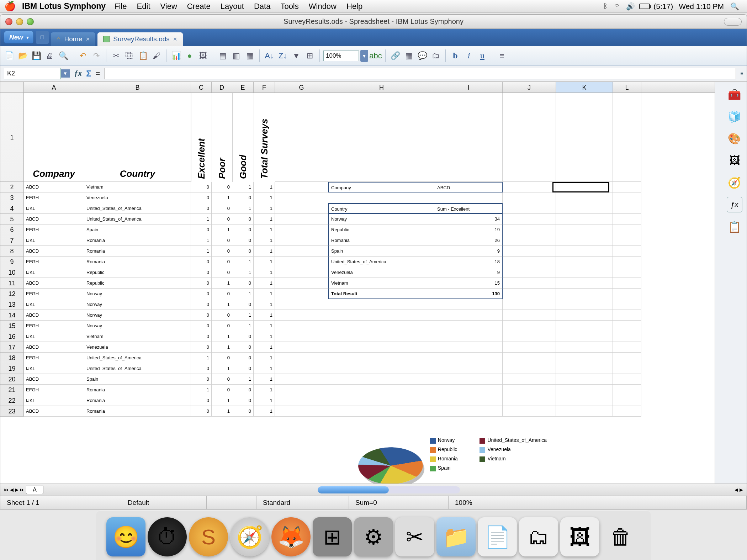 This screenshot has width=747, height=560. I want to click on scroll-left-icon: ◀, so click(736, 490).